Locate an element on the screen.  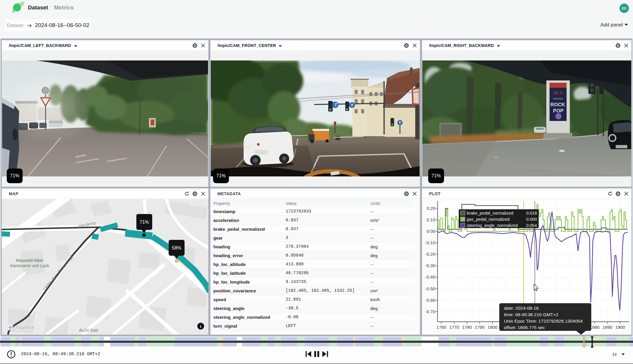
svg-text:Unix Epoc Time: 1723792826.130: Unix Epoc Time: 1723792826.1304054 is located at coordinates (543, 321).